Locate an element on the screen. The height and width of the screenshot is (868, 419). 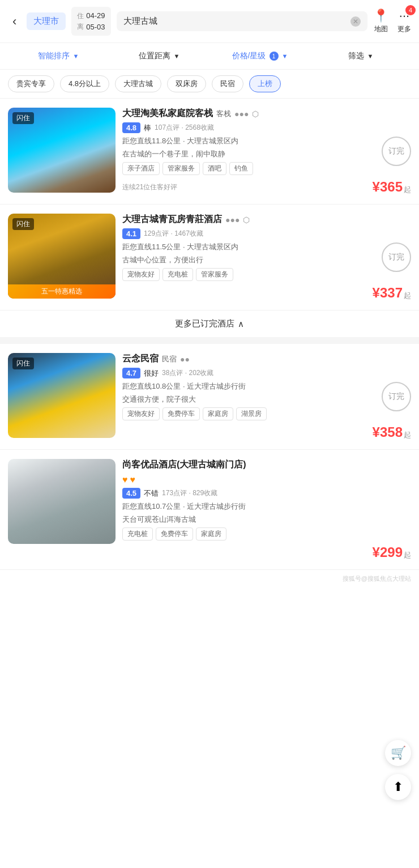
desc-row-4: 天台可观苍山洱海古城 is located at coordinates (267, 520).